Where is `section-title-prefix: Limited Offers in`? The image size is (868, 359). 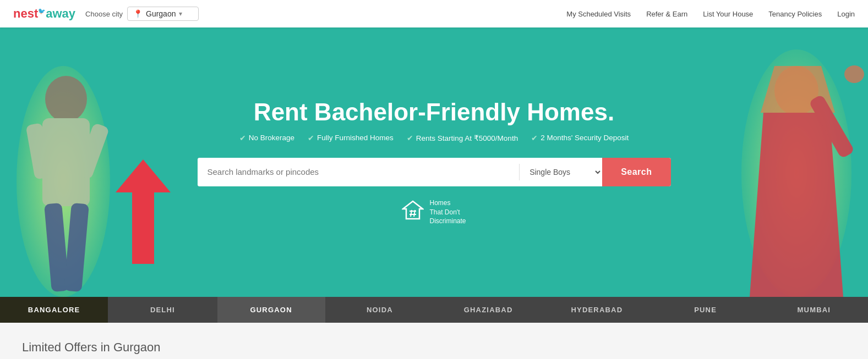 section-title-prefix: Limited Offers in is located at coordinates (68, 347).